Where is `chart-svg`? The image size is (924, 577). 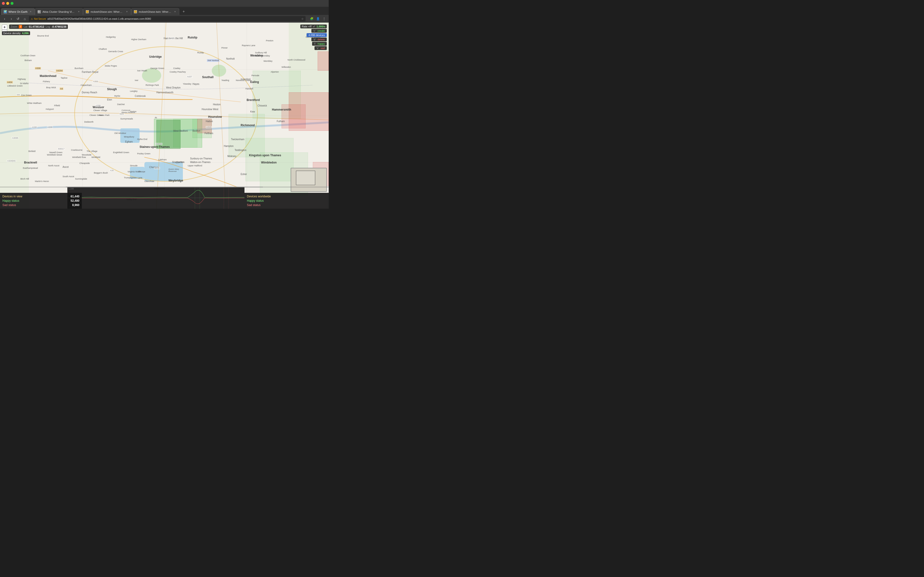
chart-svg is located at coordinates (156, 198).